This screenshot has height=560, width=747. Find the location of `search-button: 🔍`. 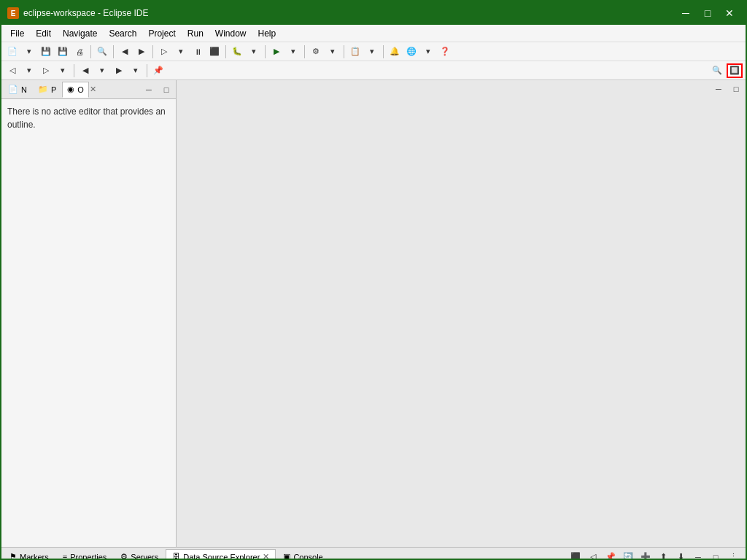

search-button: 🔍 is located at coordinates (102, 52).